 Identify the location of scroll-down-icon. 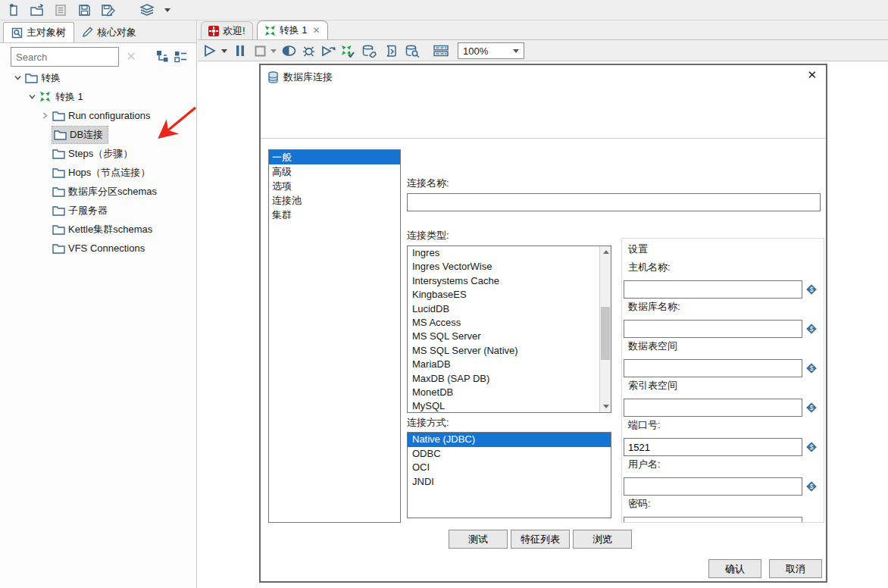
(606, 406).